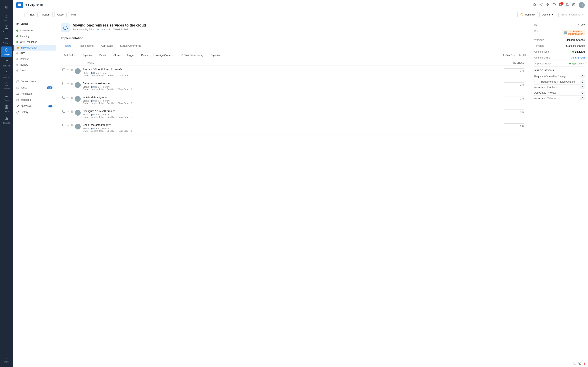  I want to click on task-1-name: Prepare Office 365 and Azure AD, so click(293, 69).